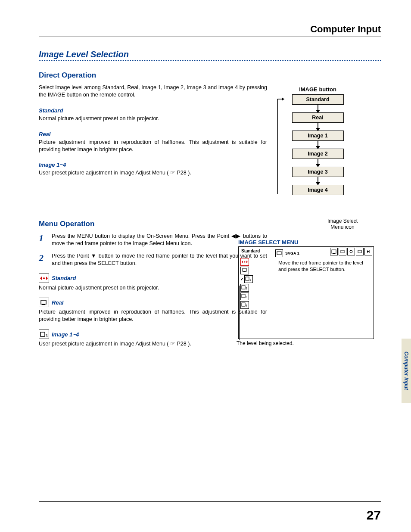  What do you see at coordinates (45, 260) in the screenshot?
I see `step-number-2: 2` at bounding box center [45, 260].